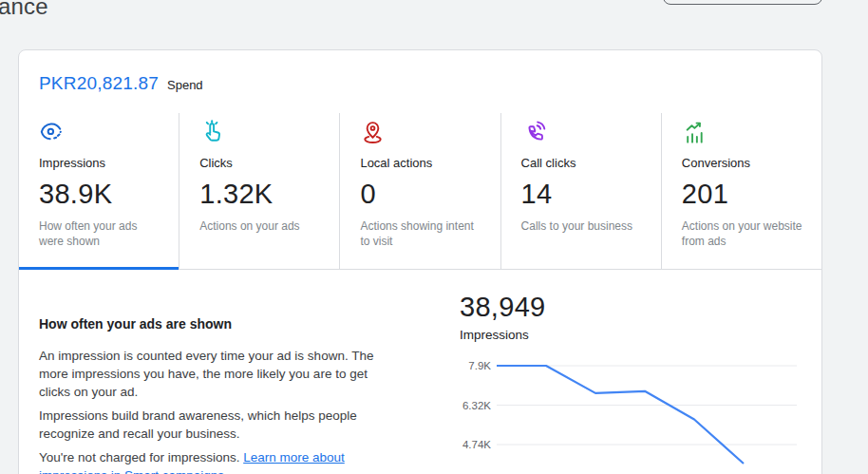 Image resolution: width=868 pixels, height=474 pixels. Describe the element at coordinates (264, 163) in the screenshot. I see `tab-label: Clicks` at that location.